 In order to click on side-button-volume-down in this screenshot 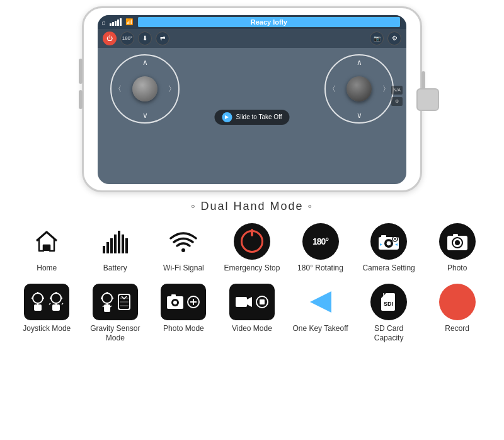, I will do `click(81, 100)`.